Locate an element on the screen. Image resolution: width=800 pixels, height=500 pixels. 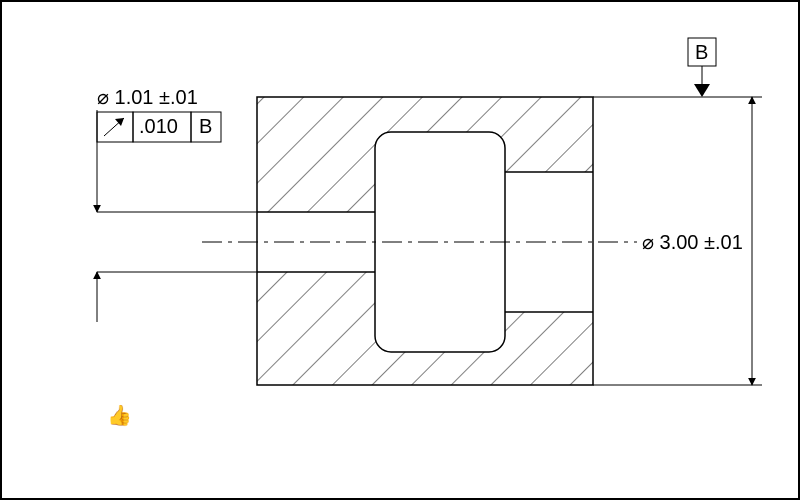
dimension-bore-text: ⌀ 1.01 ±.01 is located at coordinates (148, 97).